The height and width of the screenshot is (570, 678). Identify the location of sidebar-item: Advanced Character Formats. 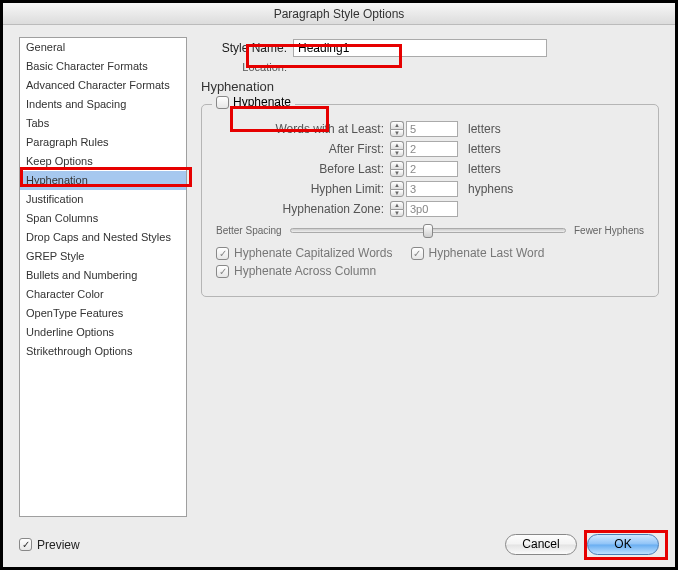
(103, 86).